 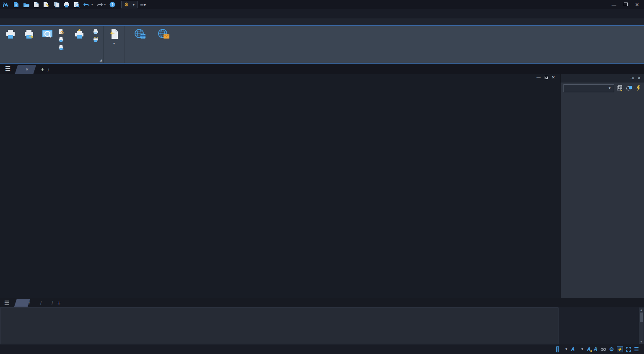 What do you see at coordinates (140, 34) in the screenshot?
I see `etransmit-button` at bounding box center [140, 34].